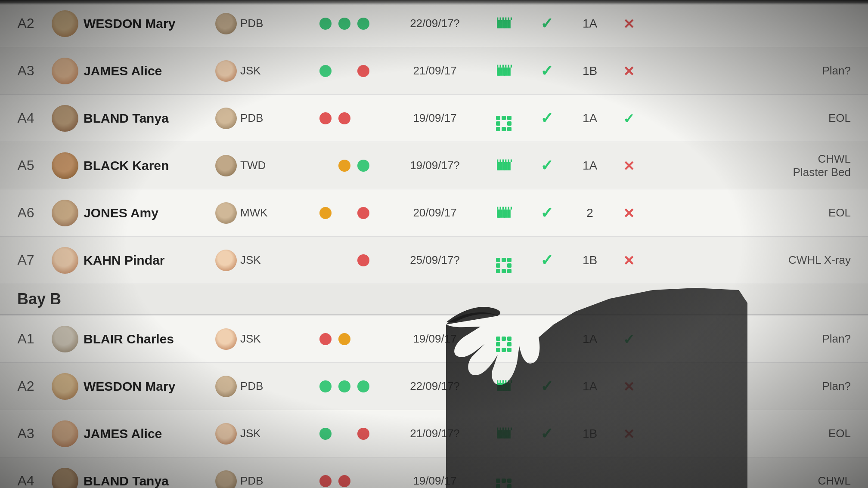 The image size is (868, 488). I want to click on date-label: 22/09/17?, so click(435, 23).